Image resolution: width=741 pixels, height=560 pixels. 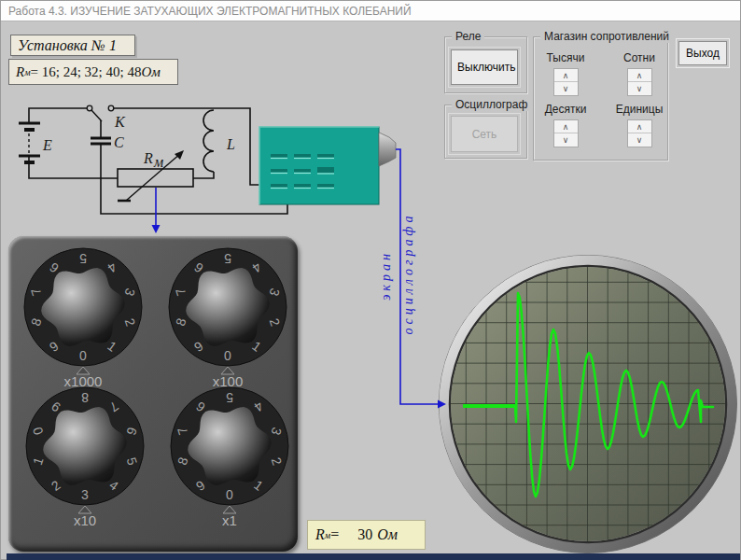 I want to click on decade-tens-label: Десятки, so click(x=566, y=109).